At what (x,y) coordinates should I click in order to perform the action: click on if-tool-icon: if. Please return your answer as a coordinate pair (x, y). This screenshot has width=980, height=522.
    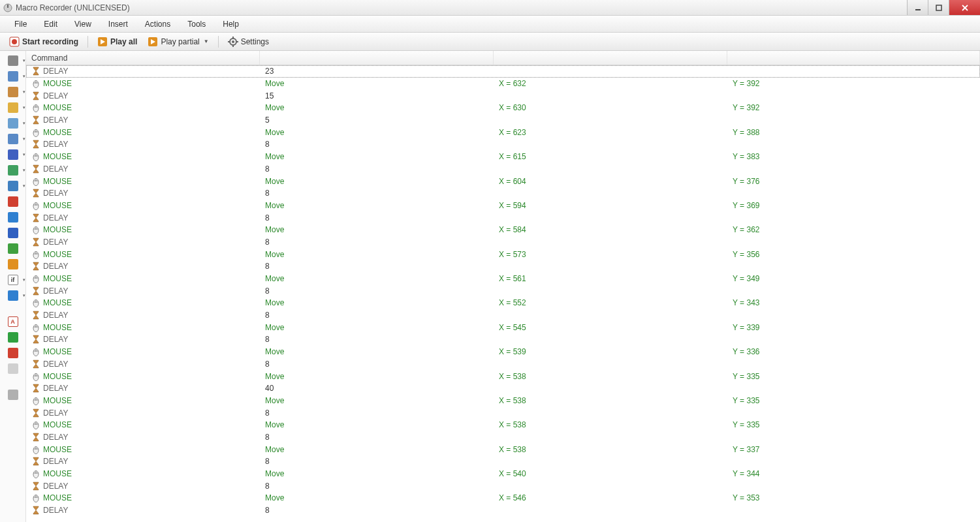
    Looking at the image, I should click on (13, 280).